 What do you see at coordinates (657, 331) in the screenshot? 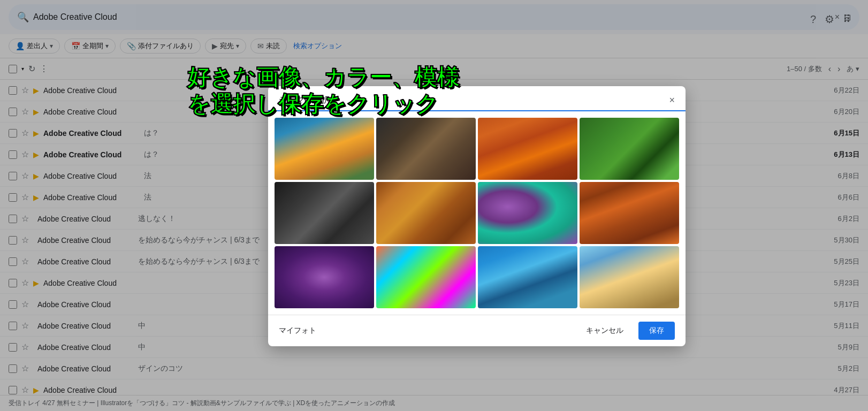
I see `save-button: 保存` at bounding box center [657, 331].